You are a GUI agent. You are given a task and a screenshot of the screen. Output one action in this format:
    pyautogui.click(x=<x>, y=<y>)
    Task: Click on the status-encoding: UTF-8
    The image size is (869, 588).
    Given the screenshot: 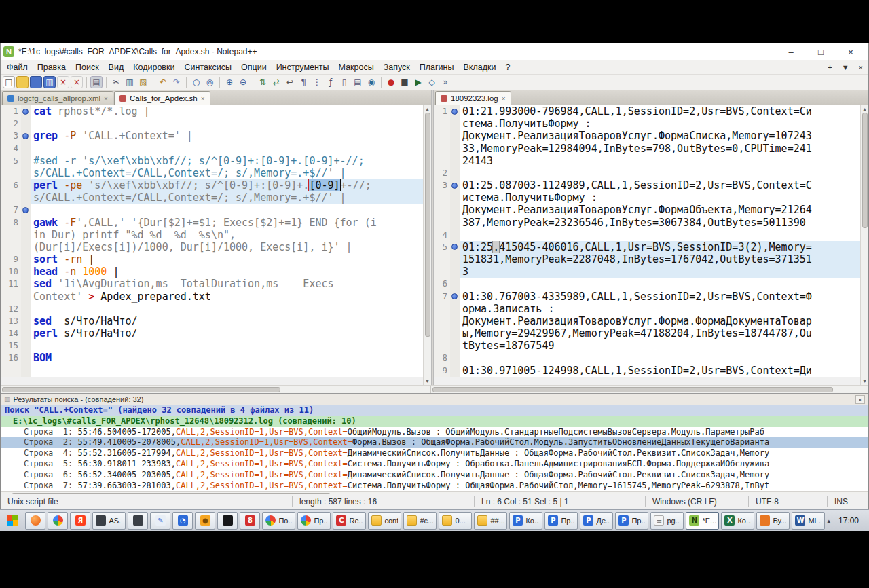 What is the action you would take?
    pyautogui.click(x=788, y=502)
    